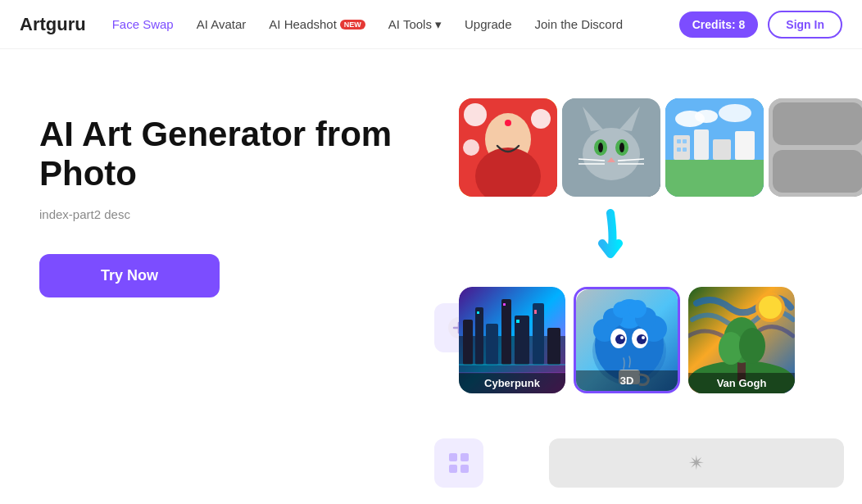 The width and height of the screenshot is (862, 504). Describe the element at coordinates (627, 380) in the screenshot. I see `3d-label: 3D` at that location.